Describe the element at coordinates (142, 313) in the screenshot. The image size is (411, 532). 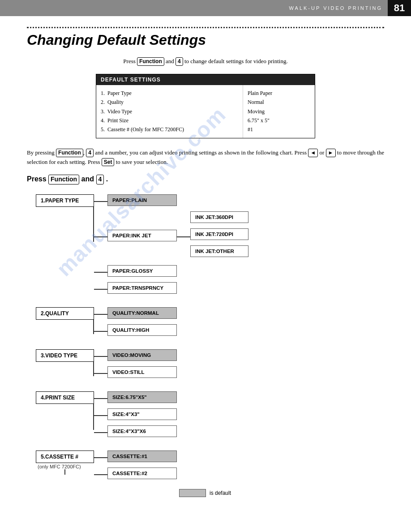
I see `fc-option-quality-normal: QUALITY:NORMAL` at that location.